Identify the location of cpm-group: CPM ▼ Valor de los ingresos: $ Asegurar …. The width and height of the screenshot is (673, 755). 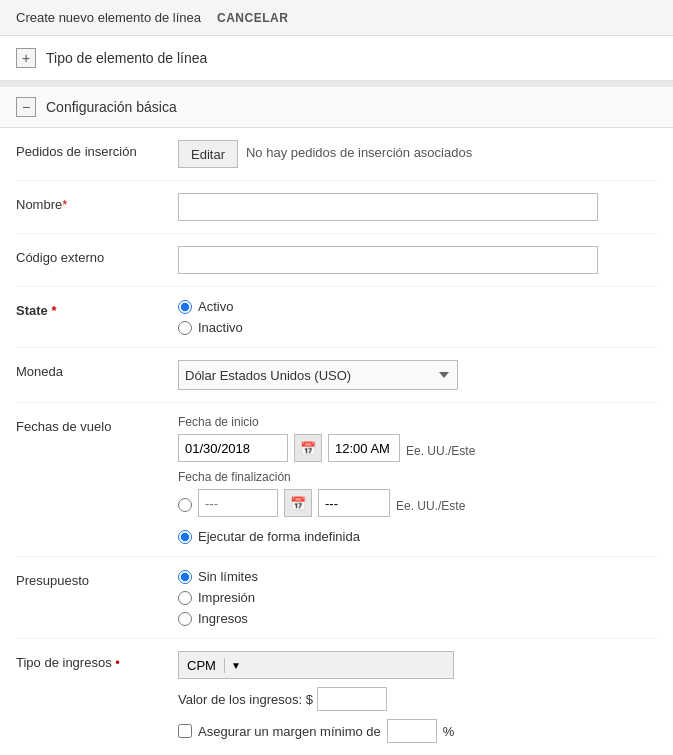
(316, 697).